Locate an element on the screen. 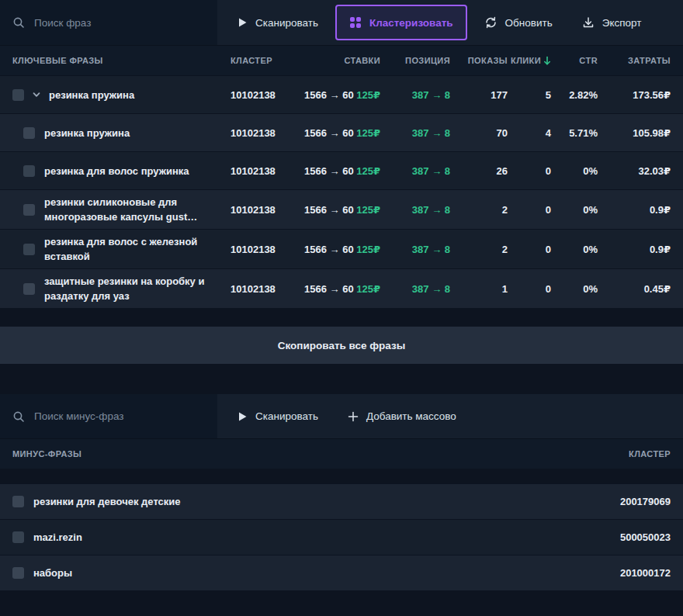  phrase-cell: резинка для волос пружинка is located at coordinates (109, 171).